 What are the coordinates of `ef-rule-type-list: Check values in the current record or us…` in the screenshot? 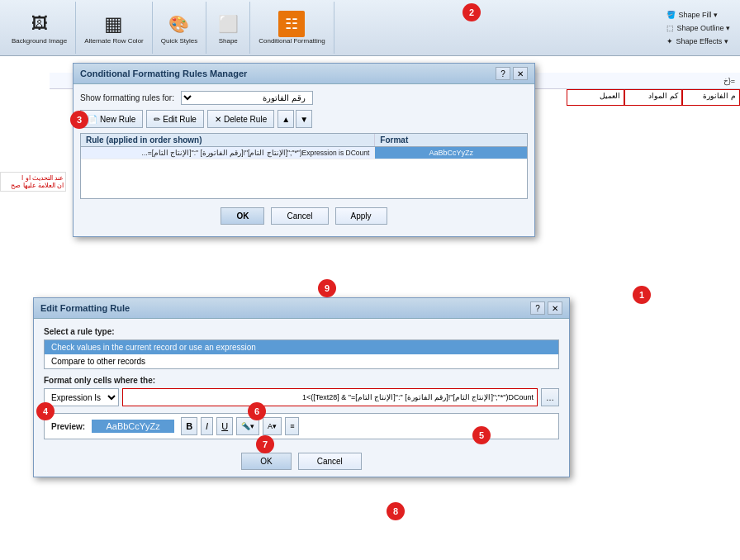 It's located at (301, 354).